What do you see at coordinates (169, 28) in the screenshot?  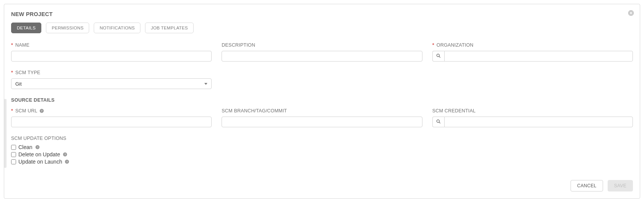 I see `tab-job-templates: JOB TEMPLATES` at bounding box center [169, 28].